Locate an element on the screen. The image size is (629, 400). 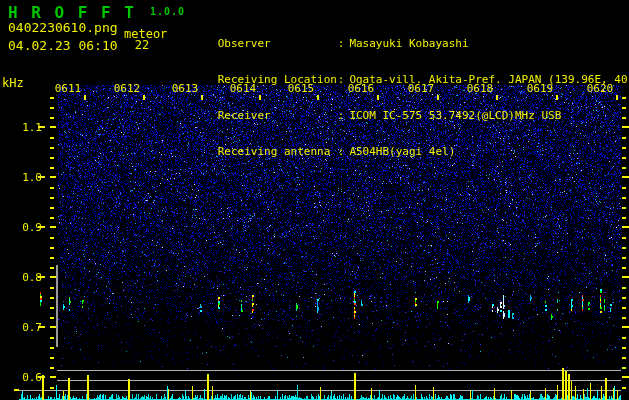
x-tick-label-0616: 0616 is located at coordinates (362, 88).